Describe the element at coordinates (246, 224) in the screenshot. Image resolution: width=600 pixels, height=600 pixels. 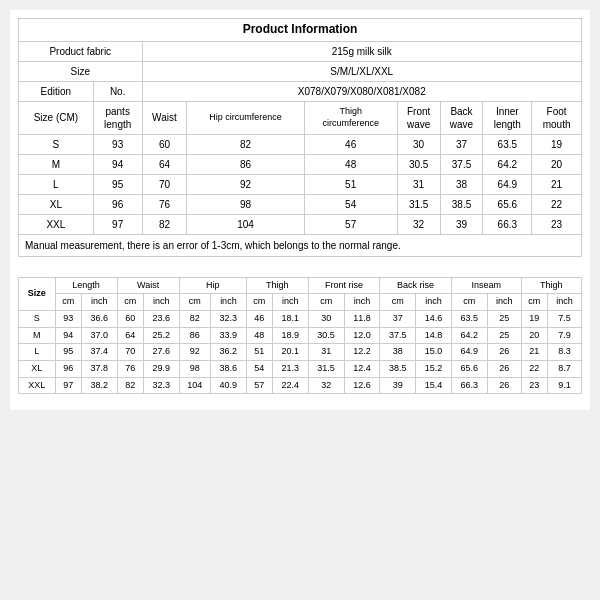
I see `xxl-hip: 104` at that location.